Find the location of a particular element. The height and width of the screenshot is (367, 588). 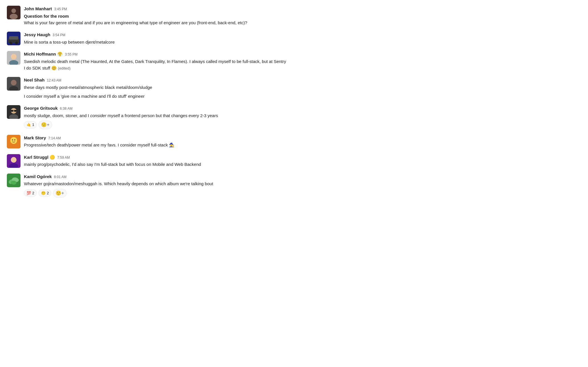

message-msg-neel: Neel Shah12:43 AMthese days mostly post-… is located at coordinates (147, 88).